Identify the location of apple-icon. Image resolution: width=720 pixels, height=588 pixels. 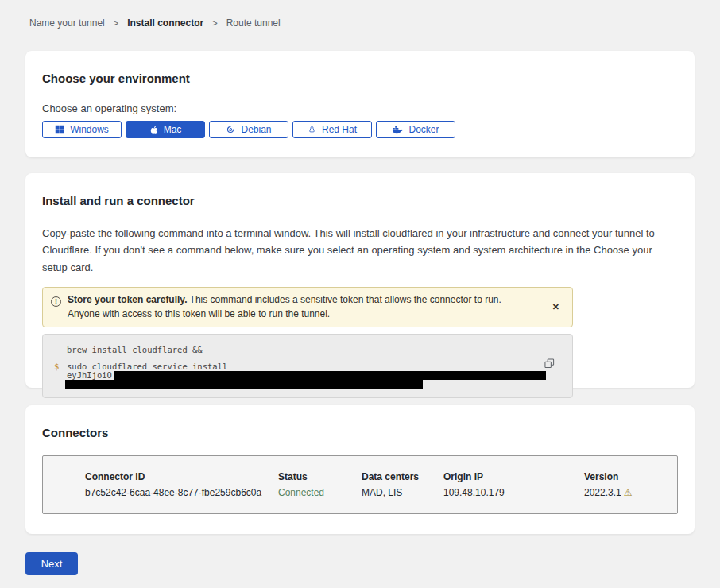
(154, 130).